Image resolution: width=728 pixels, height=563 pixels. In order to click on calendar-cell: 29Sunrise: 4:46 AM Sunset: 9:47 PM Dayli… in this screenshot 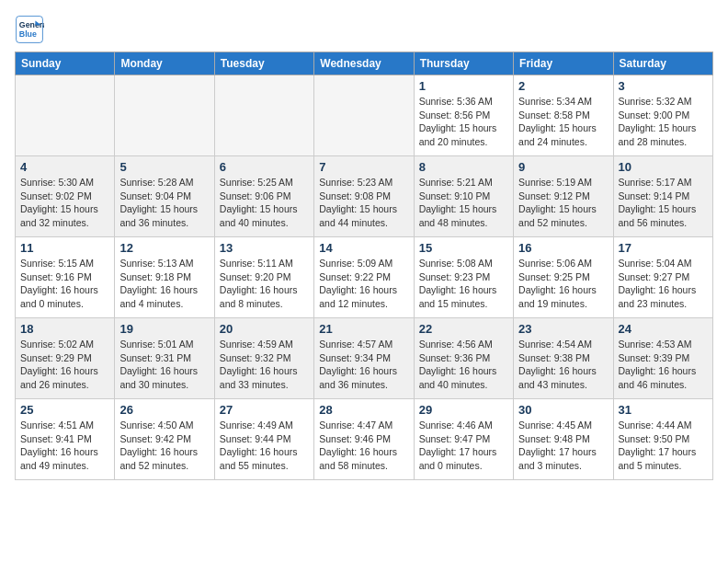, I will do `click(463, 440)`.